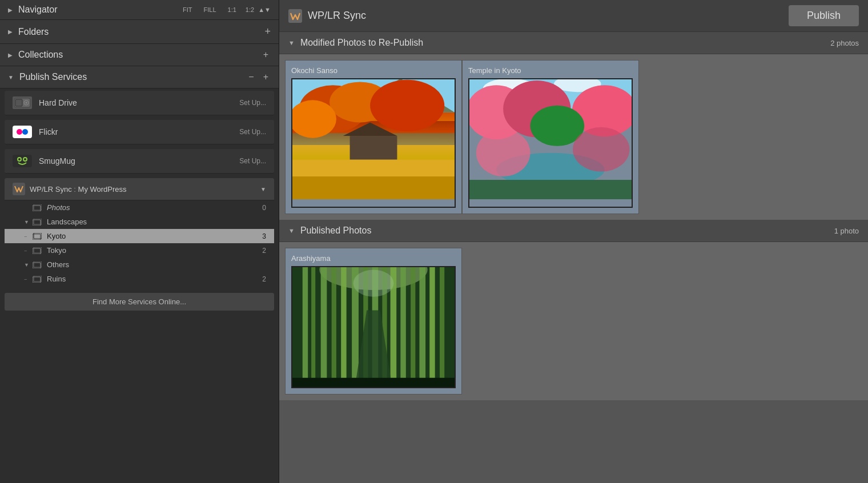 This screenshot has width=868, height=483. What do you see at coordinates (262, 208) in the screenshot?
I see `photos-count: 0` at bounding box center [262, 208].